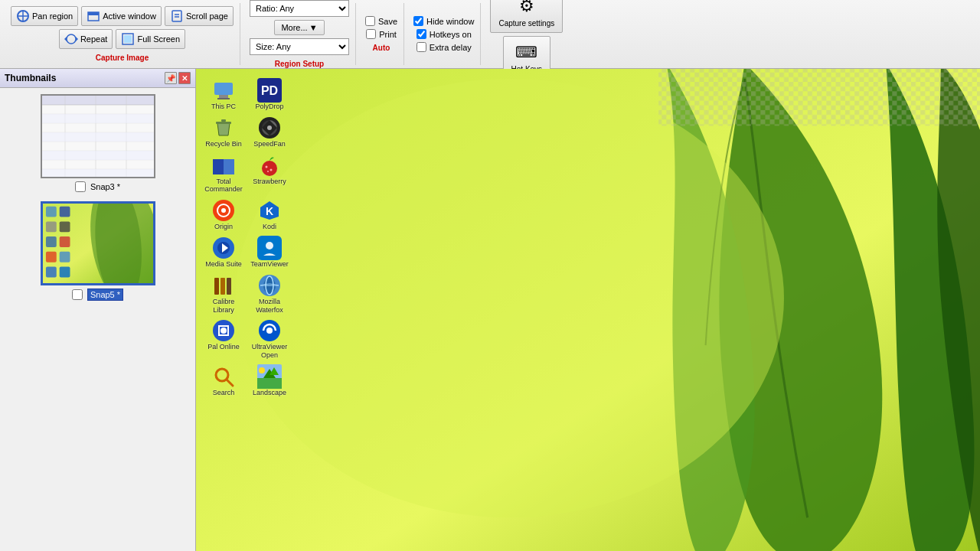  What do you see at coordinates (150, 39) in the screenshot?
I see `full-screen-button: Full Screen` at bounding box center [150, 39].